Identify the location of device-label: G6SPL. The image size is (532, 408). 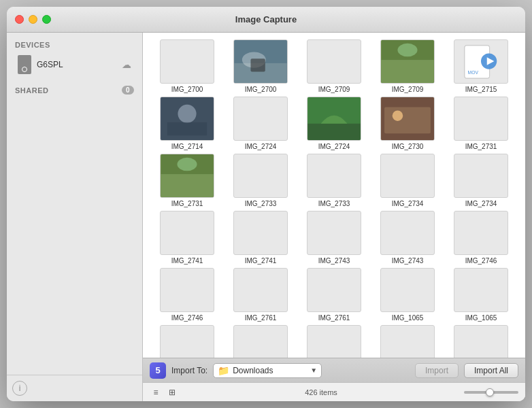
(76, 65).